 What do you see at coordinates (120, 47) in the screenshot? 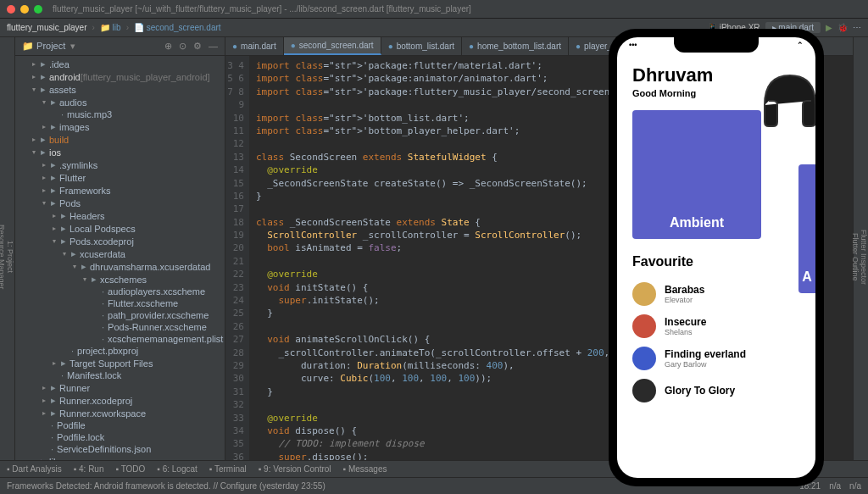
I see `project-header: 📁 Project ▾ ⊕ ⊙ ⚙ —` at bounding box center [120, 47].